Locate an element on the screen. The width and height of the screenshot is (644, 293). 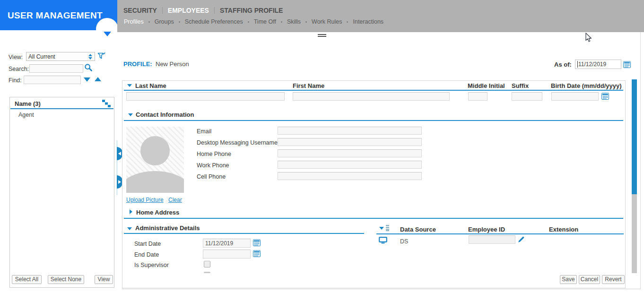
save-button: Save is located at coordinates (568, 280).